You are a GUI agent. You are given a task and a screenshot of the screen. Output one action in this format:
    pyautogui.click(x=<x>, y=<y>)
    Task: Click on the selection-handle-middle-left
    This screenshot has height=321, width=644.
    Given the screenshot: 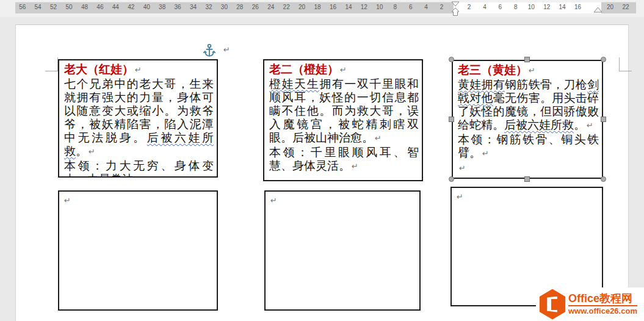 What is the action you would take?
    pyautogui.click(x=452, y=120)
    